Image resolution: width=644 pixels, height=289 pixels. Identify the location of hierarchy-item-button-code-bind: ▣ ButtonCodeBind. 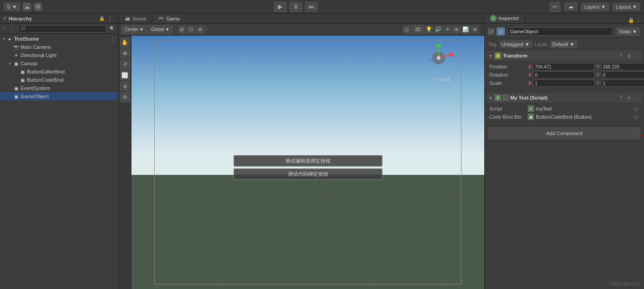
(59, 80).